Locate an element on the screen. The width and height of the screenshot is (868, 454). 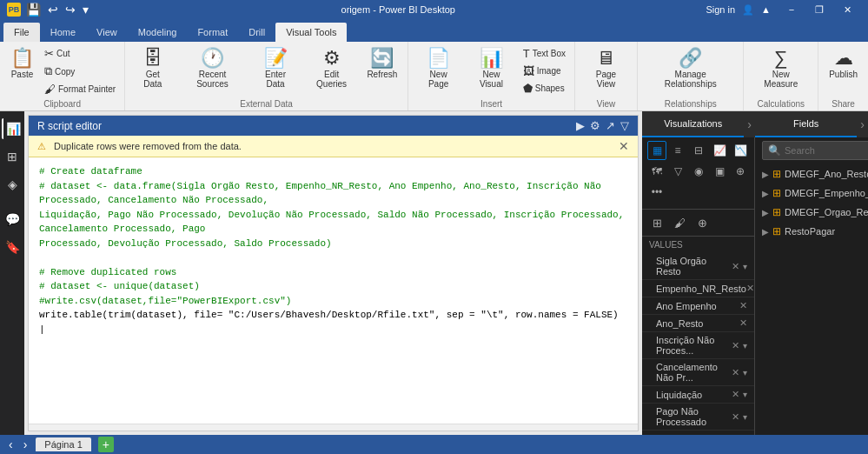
viz-line: 📈 is located at coordinates (719, 150).